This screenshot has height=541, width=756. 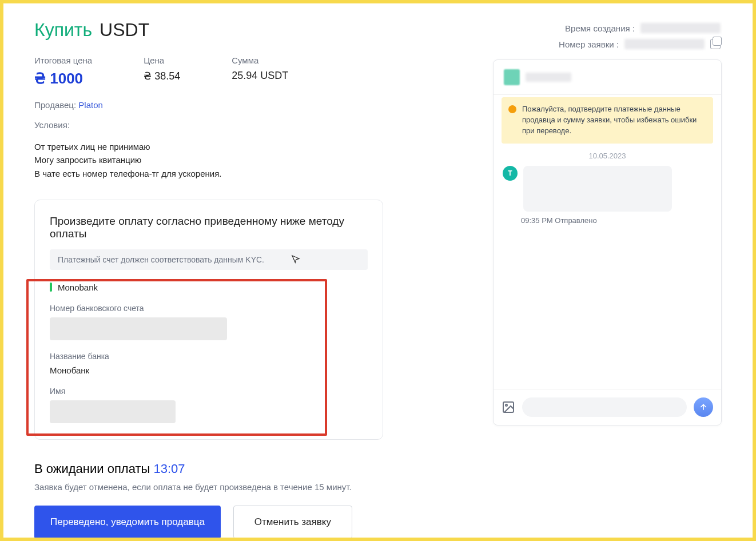 I want to click on account-number-label: Номер банковского счета, so click(x=209, y=308).